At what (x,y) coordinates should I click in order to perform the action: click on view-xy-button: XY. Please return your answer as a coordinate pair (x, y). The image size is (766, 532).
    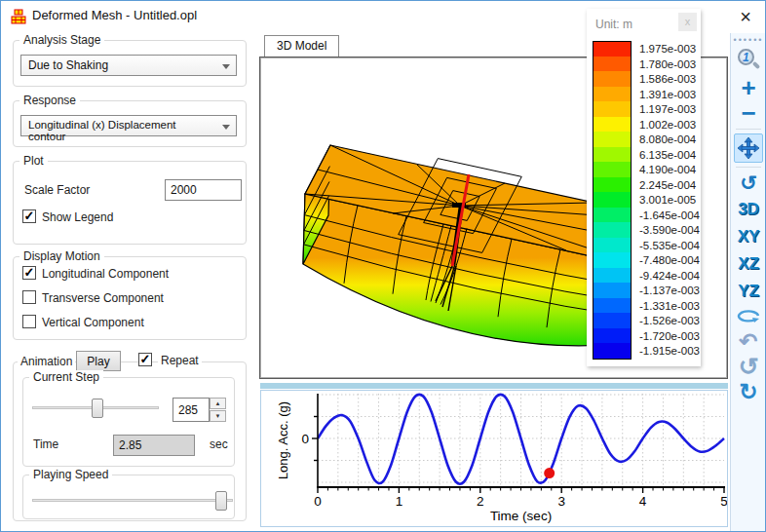
    Looking at the image, I should click on (748, 237).